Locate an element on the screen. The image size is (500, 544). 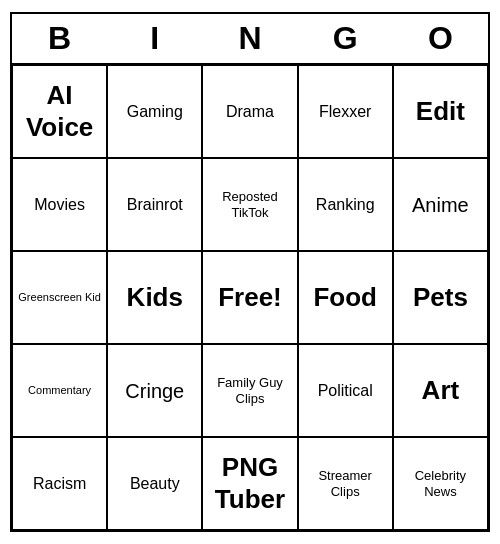
header-o: O is located at coordinates (440, 38).